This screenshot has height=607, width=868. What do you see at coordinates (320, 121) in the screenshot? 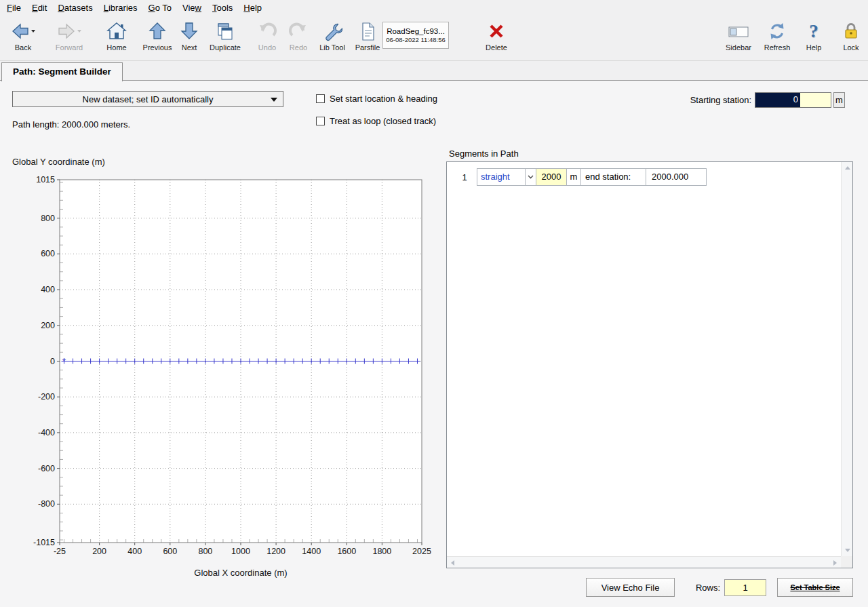
I see `loop-checkbox` at bounding box center [320, 121].